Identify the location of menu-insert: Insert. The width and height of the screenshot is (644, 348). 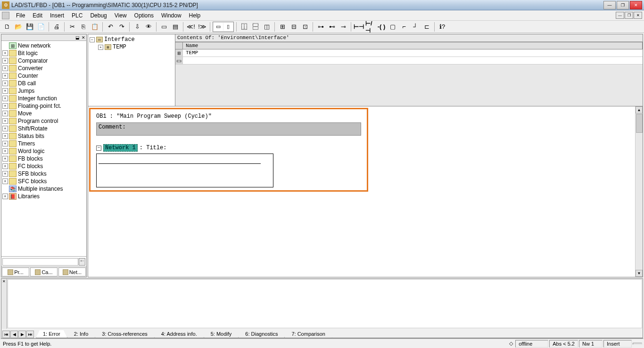
(57, 16).